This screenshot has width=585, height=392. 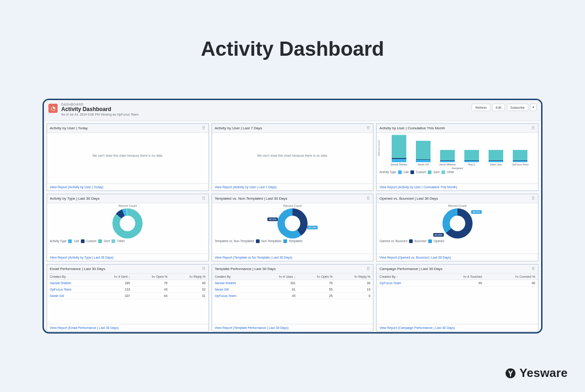 What do you see at coordinates (53, 108) in the screenshot?
I see `gauge-icon: ◔` at bounding box center [53, 108].